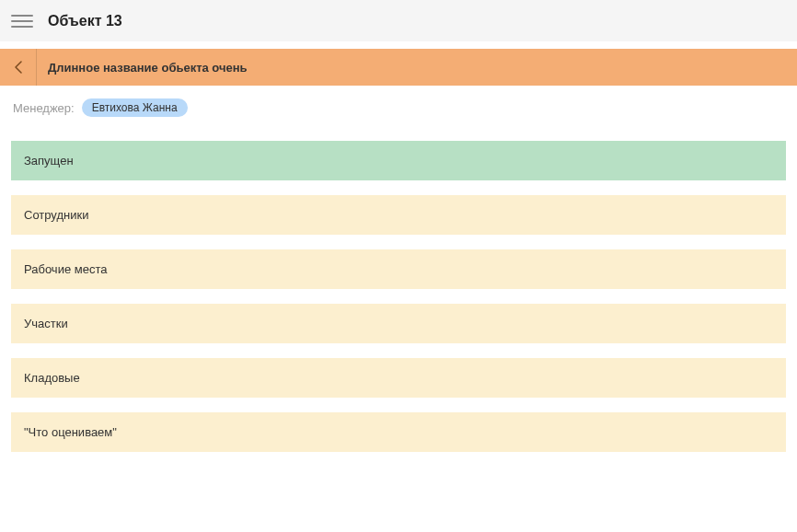 Image resolution: width=797 pixels, height=532 pixels. Describe the element at coordinates (134, 108) in the screenshot. I see `manager-badge: Евтихова Жанна` at that location.